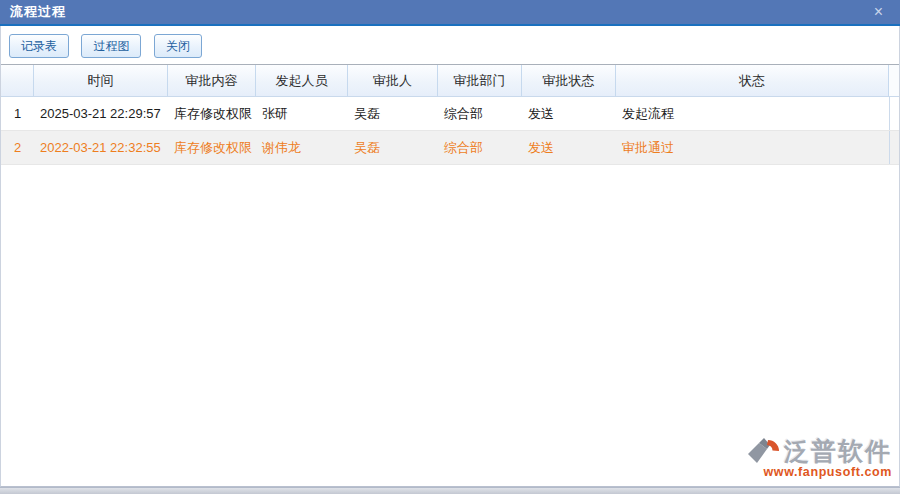 Image resolution: width=900 pixels, height=494 pixels. I want to click on header-approval-content: 审批内容, so click(212, 80).